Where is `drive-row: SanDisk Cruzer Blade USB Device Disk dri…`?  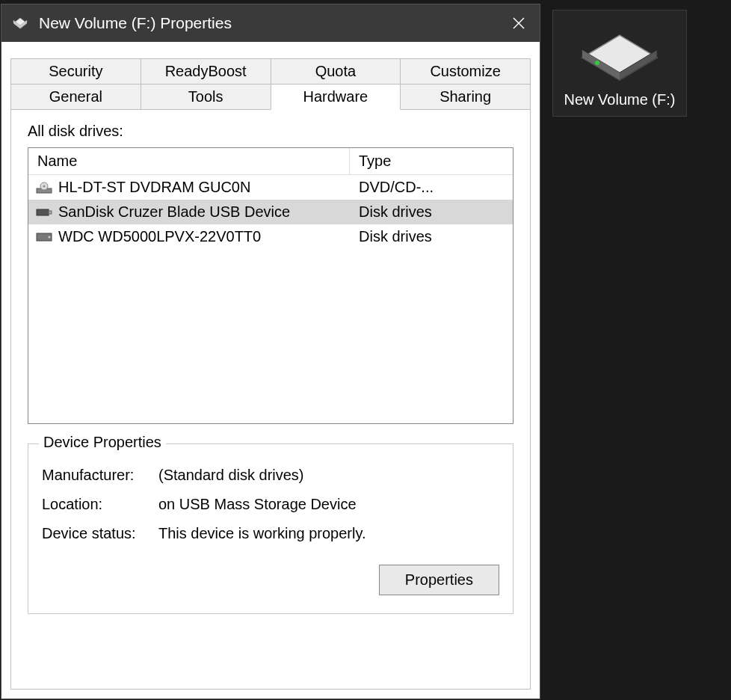 drive-row: SanDisk Cruzer Blade USB Device Disk dri… is located at coordinates (271, 212).